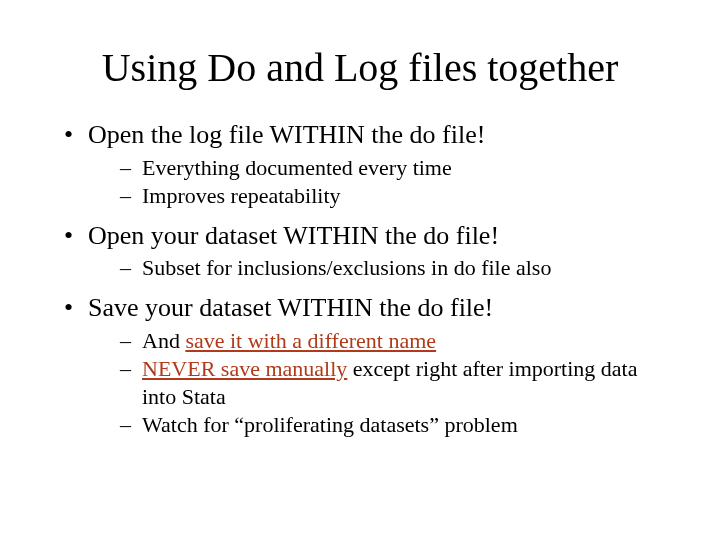 This screenshot has width=720, height=540. Describe the element at coordinates (286, 134) in the screenshot. I see `bullet-1-text: Open the log file WITHIN the do file!` at that location.